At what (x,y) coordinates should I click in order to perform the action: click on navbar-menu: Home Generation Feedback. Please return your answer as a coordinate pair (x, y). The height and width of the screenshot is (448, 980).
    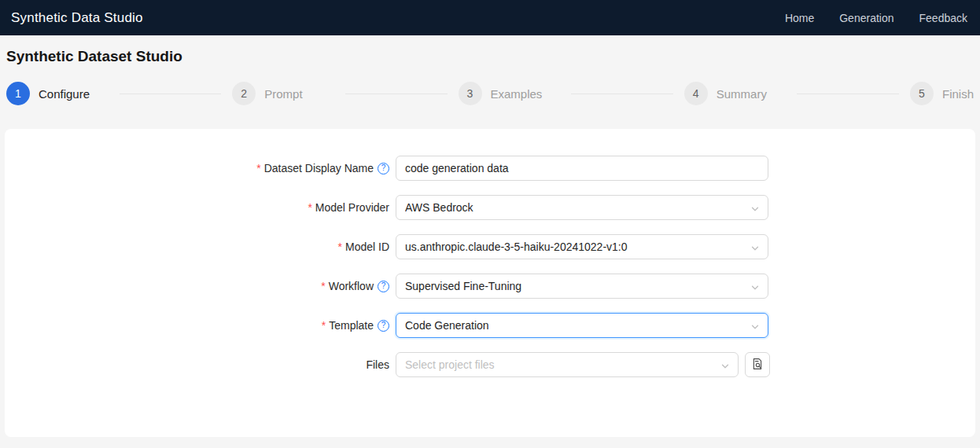
    Looking at the image, I should click on (876, 18).